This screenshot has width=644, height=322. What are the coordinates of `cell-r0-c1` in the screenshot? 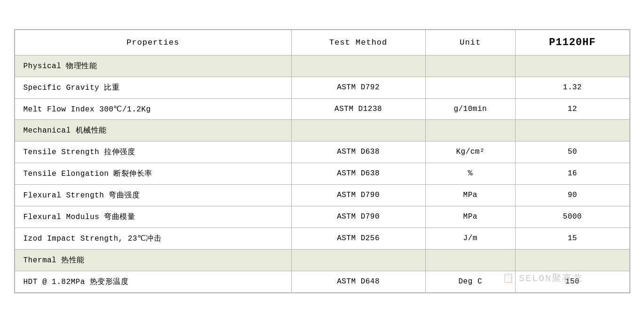 It's located at (358, 66).